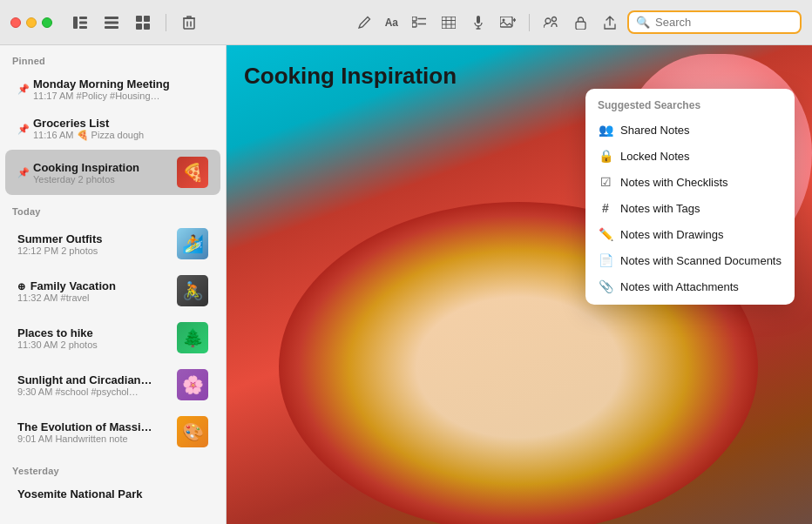 The width and height of the screenshot is (812, 524). Describe the element at coordinates (610, 23) in the screenshot. I see `share-button` at that location.